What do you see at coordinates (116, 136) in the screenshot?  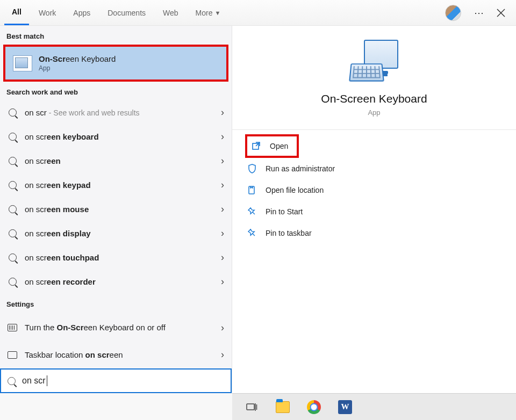 I see `suggestion-row: on screen keyboard ›` at bounding box center [116, 136].